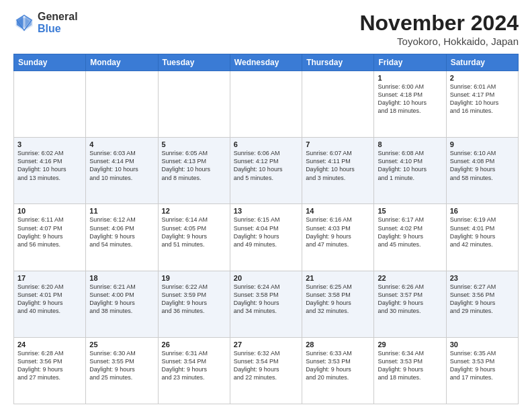 The height and width of the screenshot is (411, 532). What do you see at coordinates (339, 238) in the screenshot?
I see `table-row: 14Sunrise: 6:16 AM Sunset: 4:03 PM Dayli…` at bounding box center [339, 238].